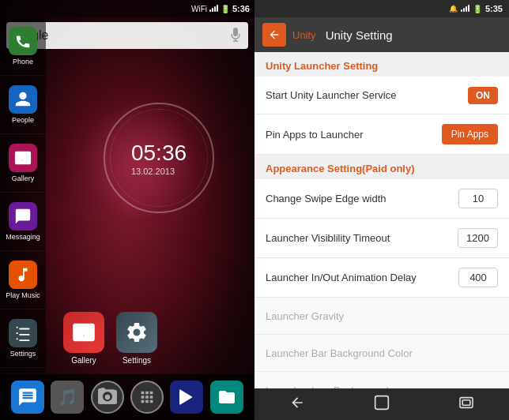 The width and height of the screenshot is (509, 420). I want to click on visibility-timeout-label: Launcher Visiblility Timeout, so click(362, 238).